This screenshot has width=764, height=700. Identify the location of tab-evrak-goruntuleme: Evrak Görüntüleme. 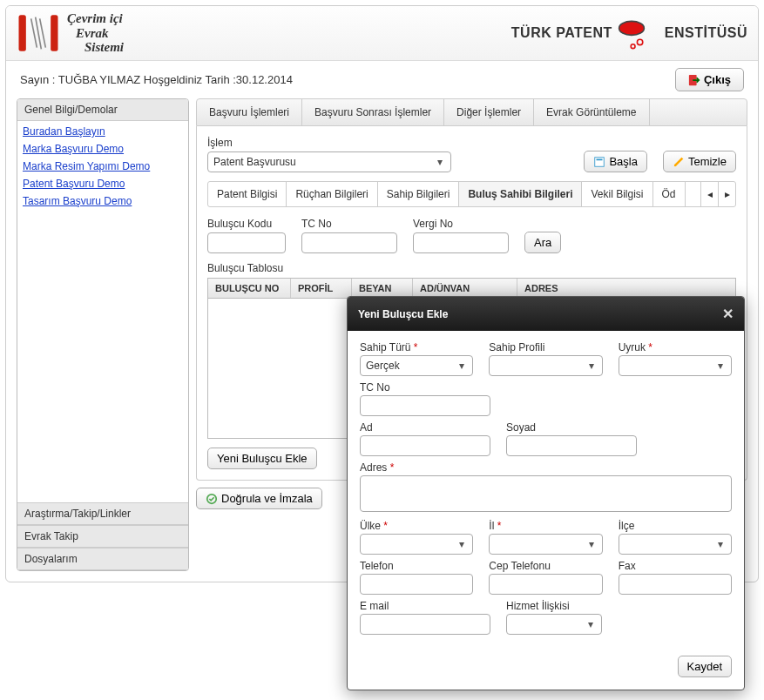
(592, 112).